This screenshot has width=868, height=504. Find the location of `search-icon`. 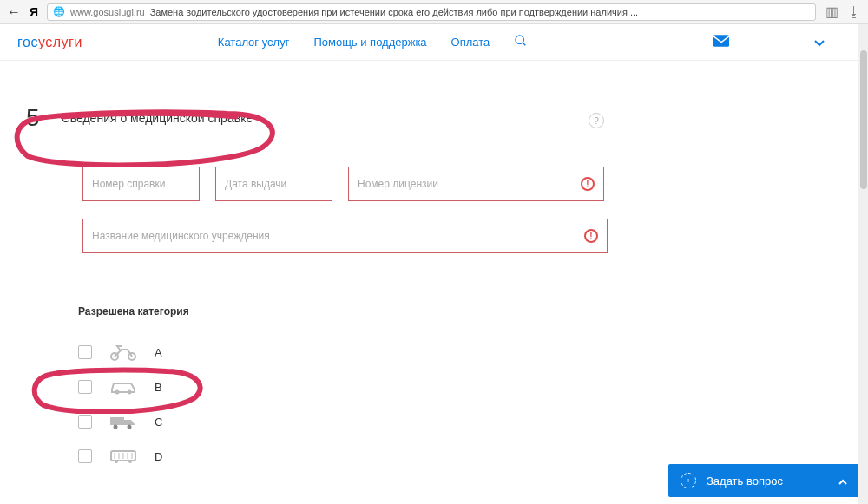

search-icon is located at coordinates (521, 43).